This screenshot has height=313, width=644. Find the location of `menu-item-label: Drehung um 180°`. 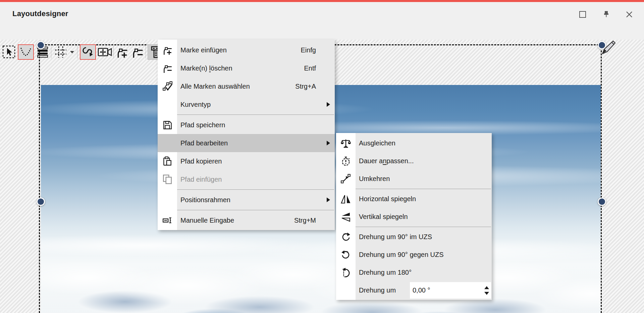

menu-item-label: Drehung um 180° is located at coordinates (384, 273).